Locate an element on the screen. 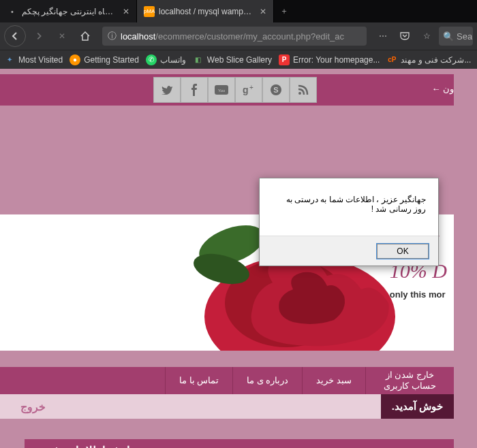 This screenshot has width=477, height=448. rss-icon is located at coordinates (303, 90).